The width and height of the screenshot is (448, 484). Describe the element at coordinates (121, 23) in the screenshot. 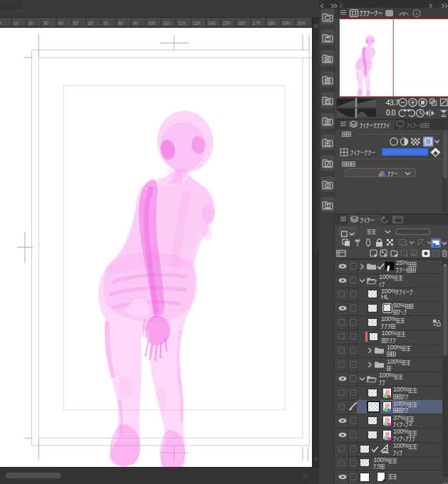

I see `svg-text: 80` at that location.